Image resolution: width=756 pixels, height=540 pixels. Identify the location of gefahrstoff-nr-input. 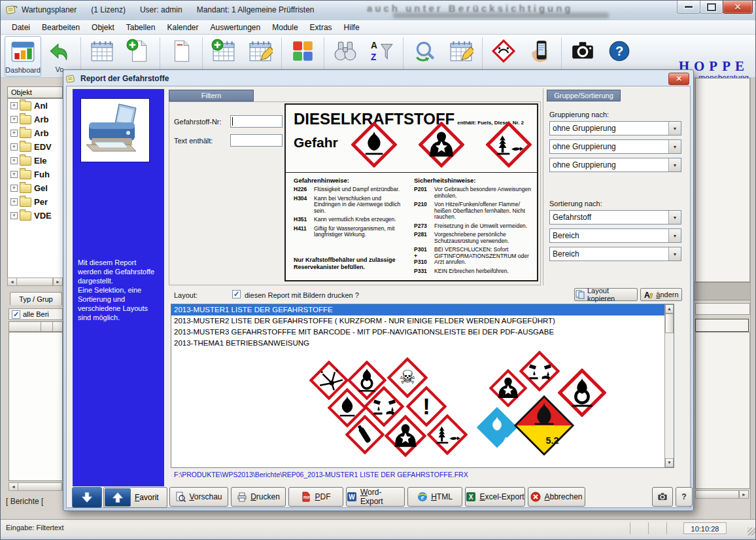
(256, 122).